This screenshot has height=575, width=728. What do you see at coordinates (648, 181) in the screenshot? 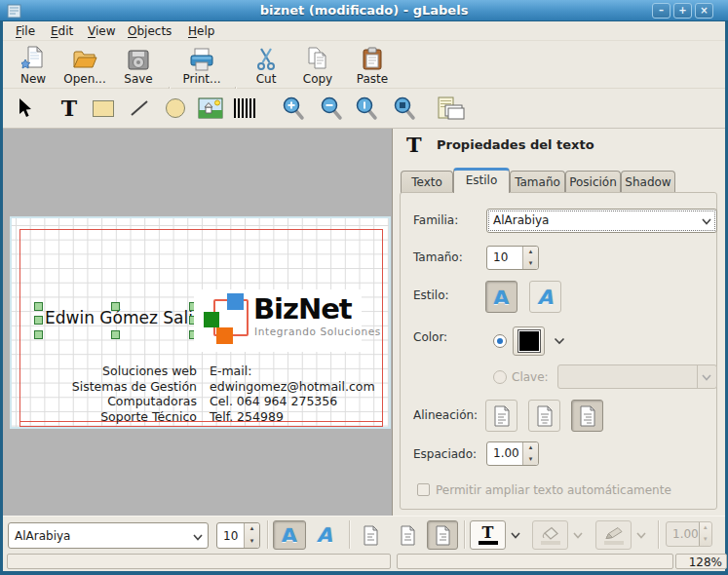
I see `tab-shadow: Shadow` at bounding box center [648, 181].